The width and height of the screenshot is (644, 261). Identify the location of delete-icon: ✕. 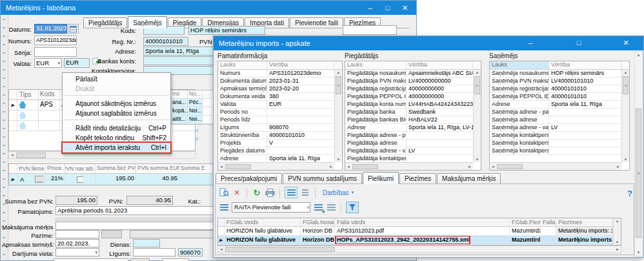
(237, 193).